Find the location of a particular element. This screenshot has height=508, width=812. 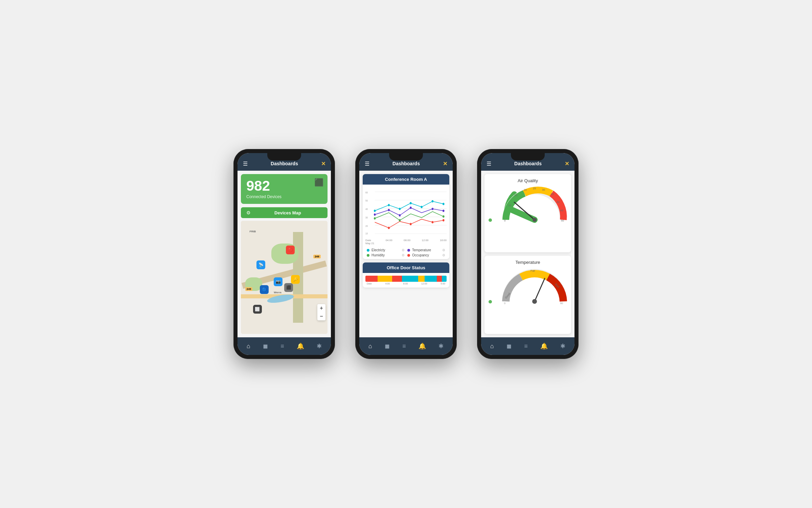

nav-wrench-1: ✱ is located at coordinates (319, 346).